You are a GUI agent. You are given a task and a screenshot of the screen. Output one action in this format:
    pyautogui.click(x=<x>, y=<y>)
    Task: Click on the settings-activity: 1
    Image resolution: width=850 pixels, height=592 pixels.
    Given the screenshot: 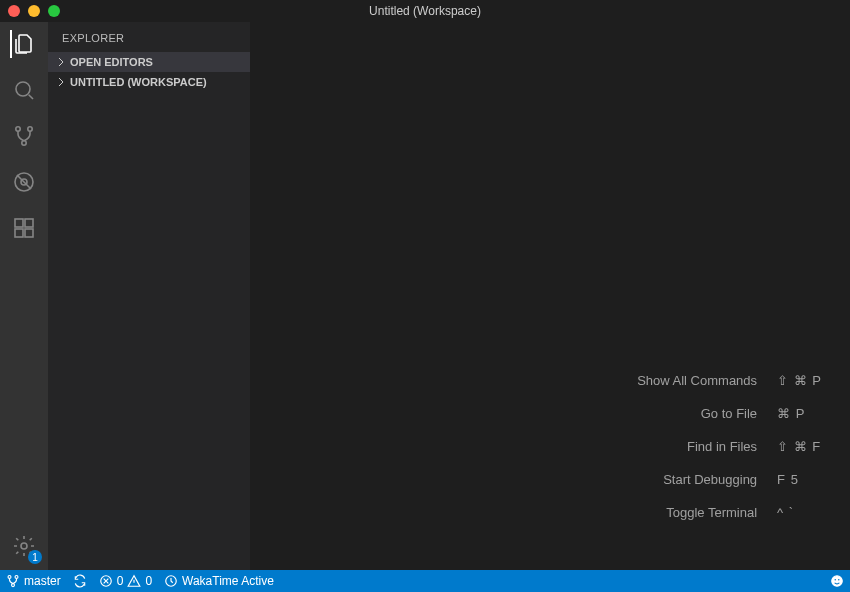 What is the action you would take?
    pyautogui.click(x=24, y=546)
    